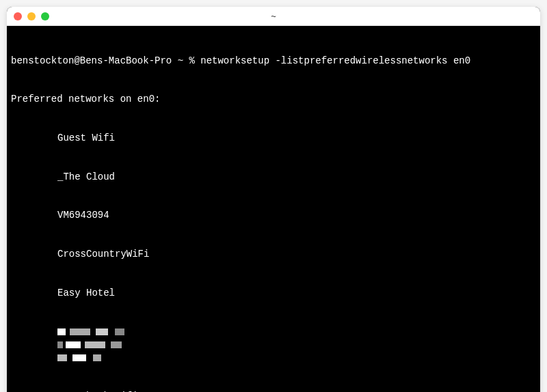 The image size is (547, 392). Describe the element at coordinates (274, 61) in the screenshot. I see `prompt-line: benstockton@Bens-MacBook-Pro ~ % network…` at that location.